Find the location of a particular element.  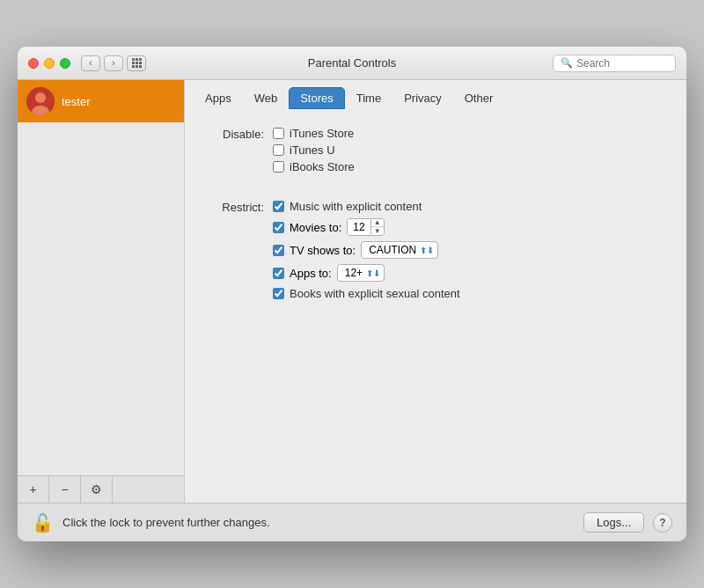

apps-dropdown-arrow-icon: ⬆⬇ is located at coordinates (373, 273).